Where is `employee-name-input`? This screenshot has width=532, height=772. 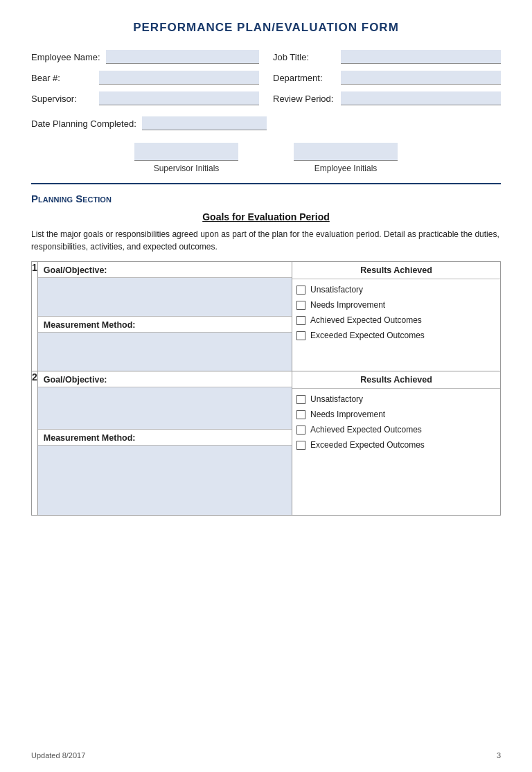
employee-name-input is located at coordinates (183, 57).